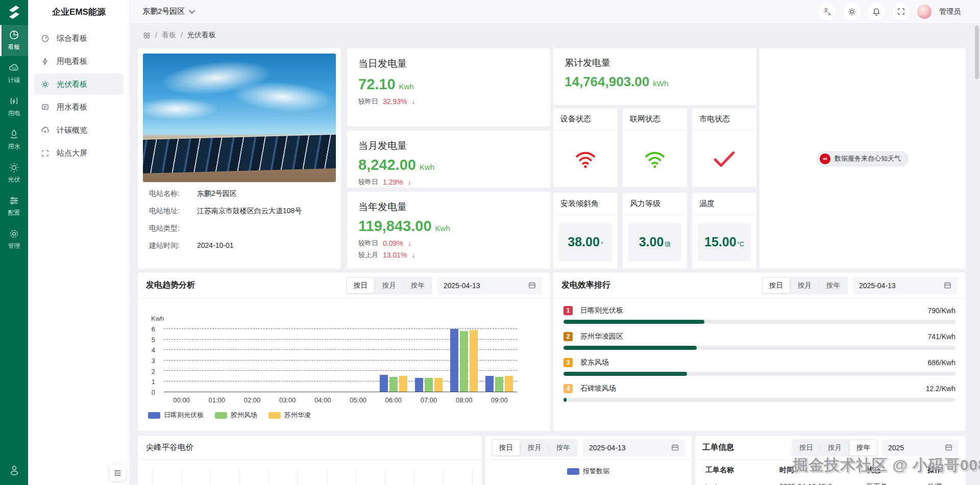 The image size is (980, 485). I want to click on notification-bell-icon, so click(876, 12).